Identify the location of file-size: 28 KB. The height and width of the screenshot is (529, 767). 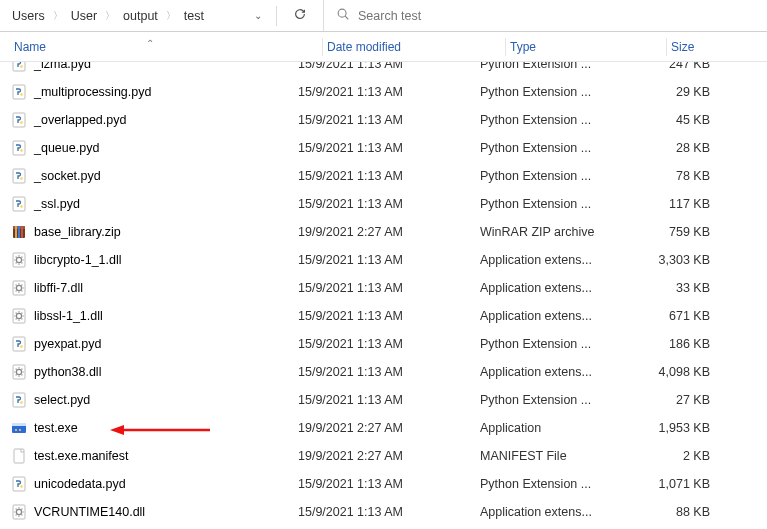
(680, 148).